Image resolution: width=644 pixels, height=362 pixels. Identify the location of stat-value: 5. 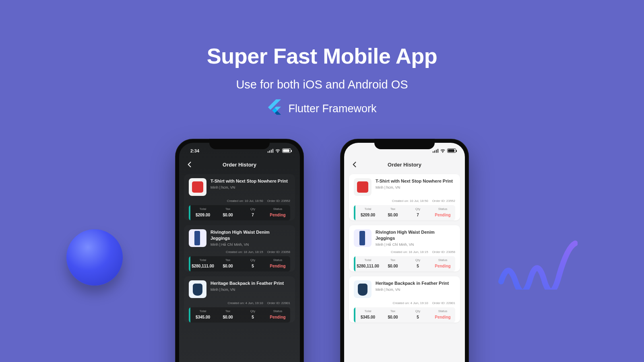
(418, 317).